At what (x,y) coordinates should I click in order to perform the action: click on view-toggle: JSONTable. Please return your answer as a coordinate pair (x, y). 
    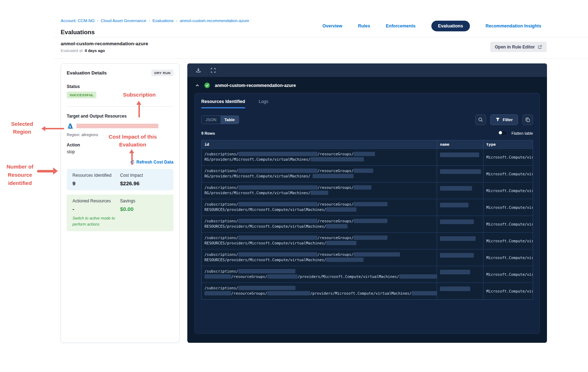
    Looking at the image, I should click on (220, 120).